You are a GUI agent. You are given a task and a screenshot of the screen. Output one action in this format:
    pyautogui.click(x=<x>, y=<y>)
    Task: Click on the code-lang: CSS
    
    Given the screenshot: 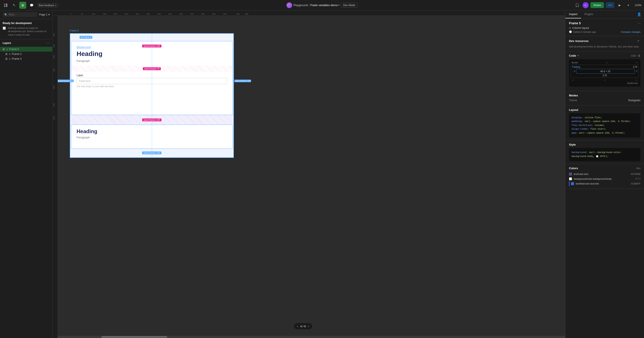 What is the action you would take?
    pyautogui.click(x=634, y=56)
    